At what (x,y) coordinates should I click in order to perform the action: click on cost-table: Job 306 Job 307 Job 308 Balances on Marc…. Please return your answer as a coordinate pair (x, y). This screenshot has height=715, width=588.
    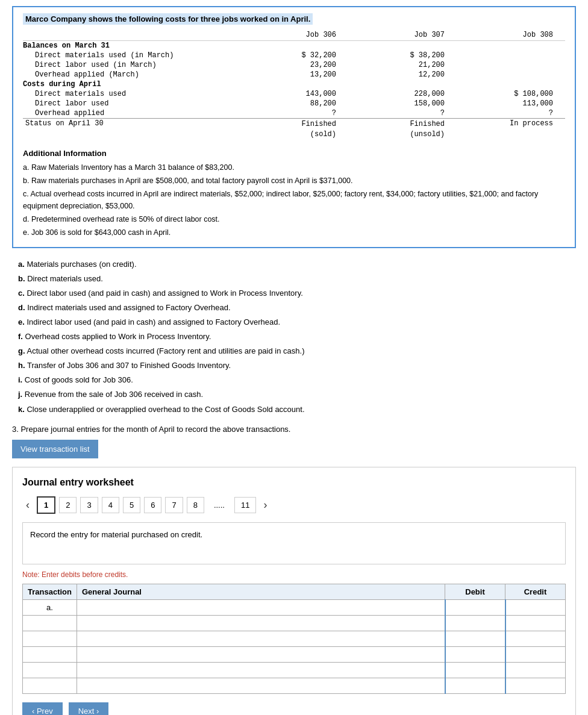
    Looking at the image, I should click on (294, 85).